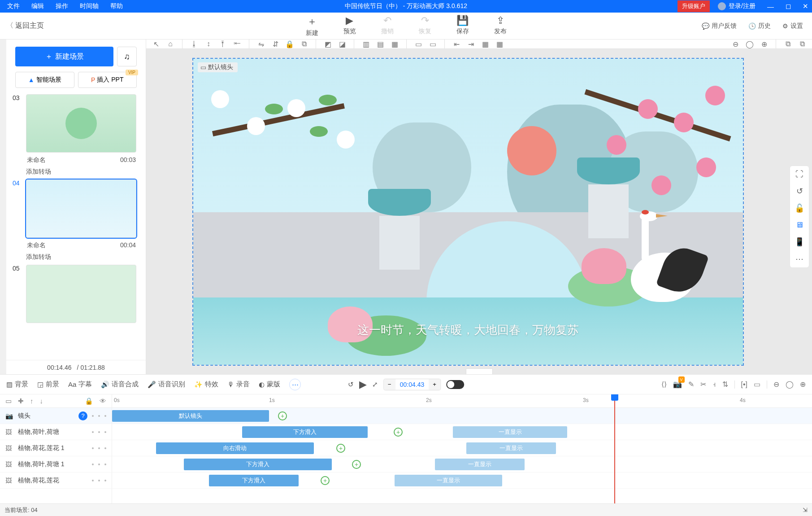 Image resolution: width=812 pixels, height=516 pixels. I want to click on tool-new: ＋新建, so click(312, 26).